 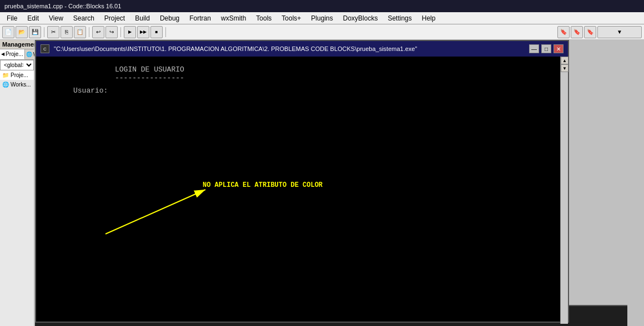 What do you see at coordinates (89, 32) in the screenshot?
I see `toolbar-sep2` at bounding box center [89, 32].